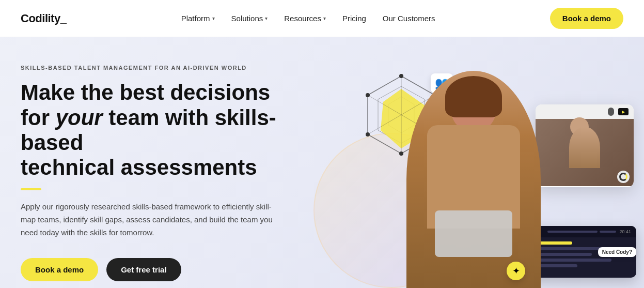 Image resolution: width=644 pixels, height=288 pixels. What do you see at coordinates (198, 19) in the screenshot?
I see `nav-item-platform: Platform ▾` at bounding box center [198, 19].